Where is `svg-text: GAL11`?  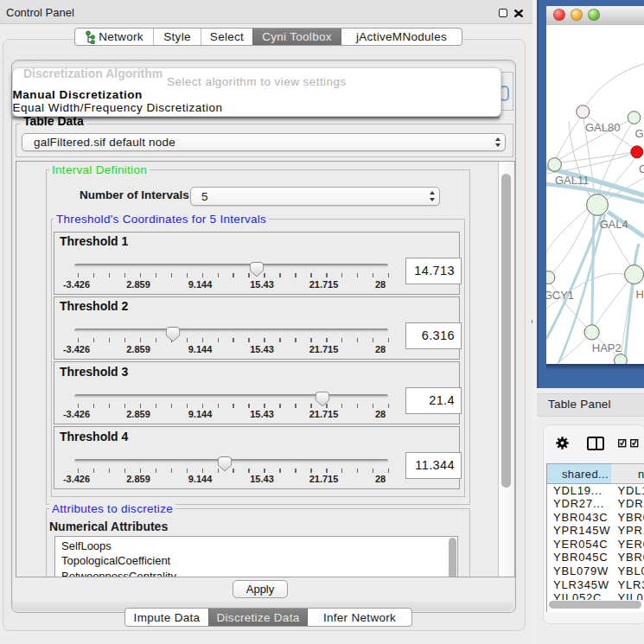
svg-text: GAL11 is located at coordinates (572, 180).